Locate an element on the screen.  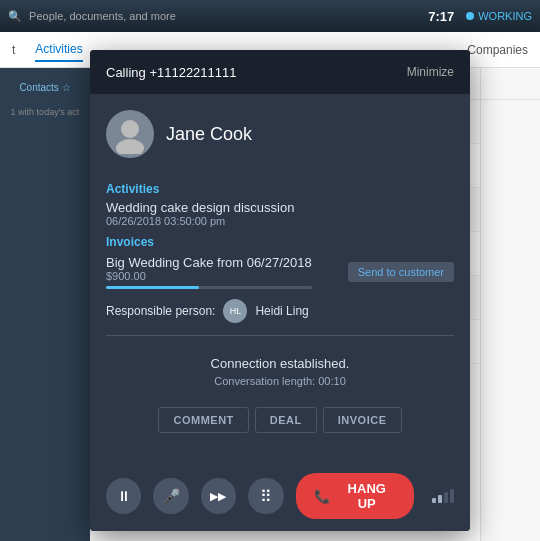
nav-tab-t: t is located at coordinates (14, 50).